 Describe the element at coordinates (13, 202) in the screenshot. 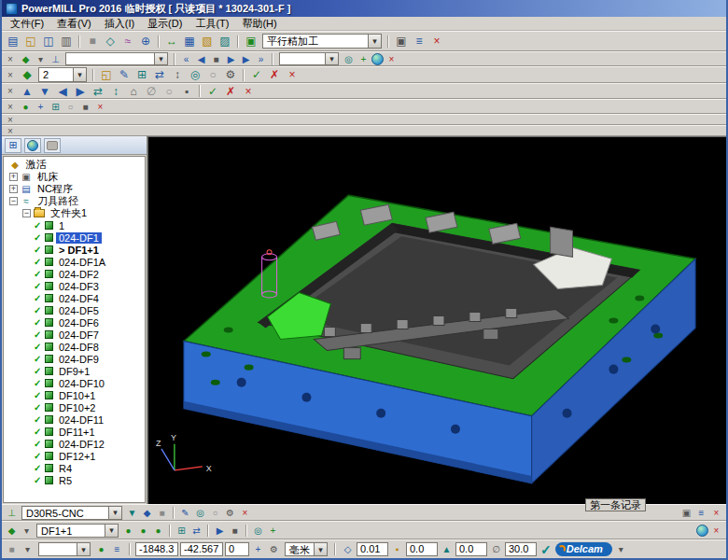

I see `collapse-icon: −` at that location.